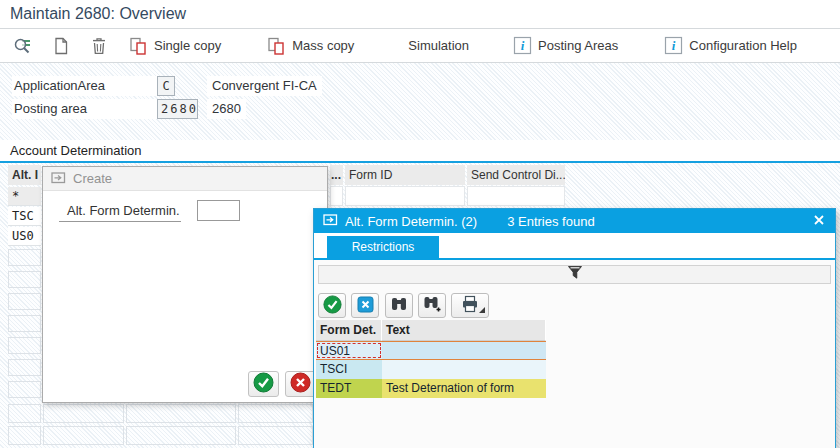 Image resolution: width=840 pixels, height=448 pixels. I want to click on tab-accent-line, so click(574, 259).